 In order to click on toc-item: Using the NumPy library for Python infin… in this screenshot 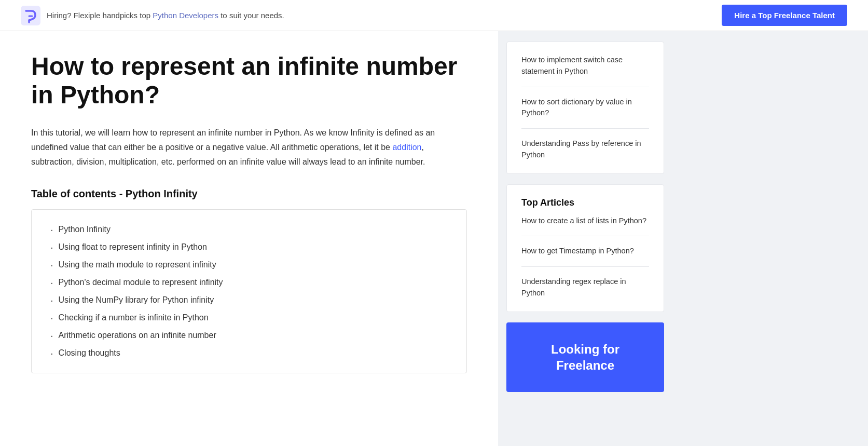, I will do `click(249, 300)`.